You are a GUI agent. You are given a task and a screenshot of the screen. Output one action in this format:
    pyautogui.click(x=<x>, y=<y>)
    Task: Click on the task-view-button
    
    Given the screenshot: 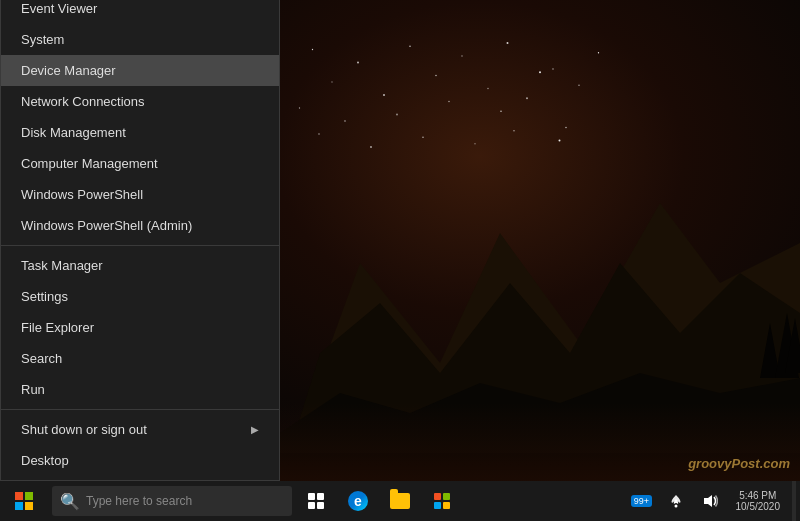 What is the action you would take?
    pyautogui.click(x=316, y=501)
    